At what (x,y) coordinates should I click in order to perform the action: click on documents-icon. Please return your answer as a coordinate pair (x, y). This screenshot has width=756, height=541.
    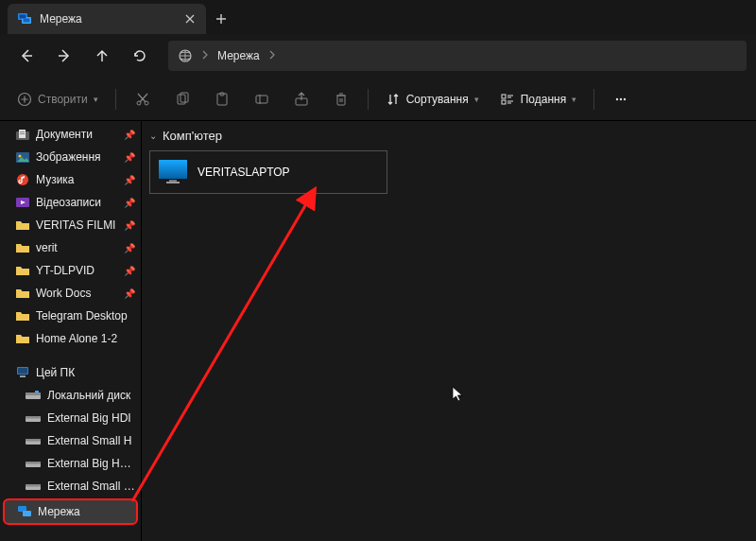
    Looking at the image, I should click on (23, 134).